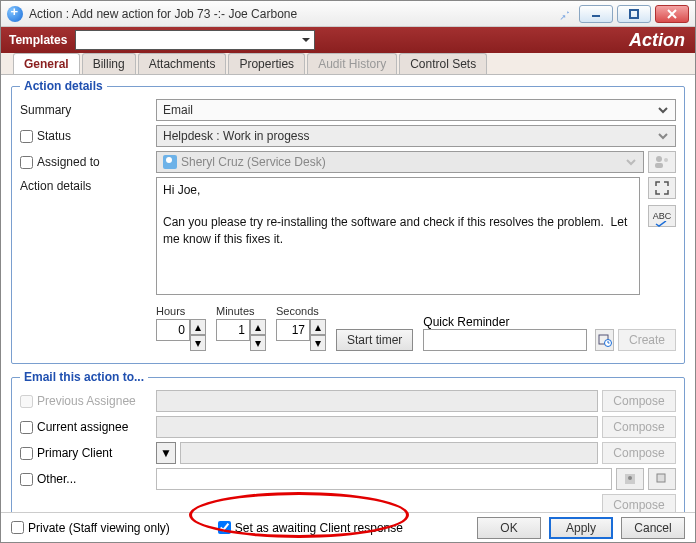 The image size is (696, 543). Describe the element at coordinates (384, 479) in the screenshot. I see `other-field` at that location.